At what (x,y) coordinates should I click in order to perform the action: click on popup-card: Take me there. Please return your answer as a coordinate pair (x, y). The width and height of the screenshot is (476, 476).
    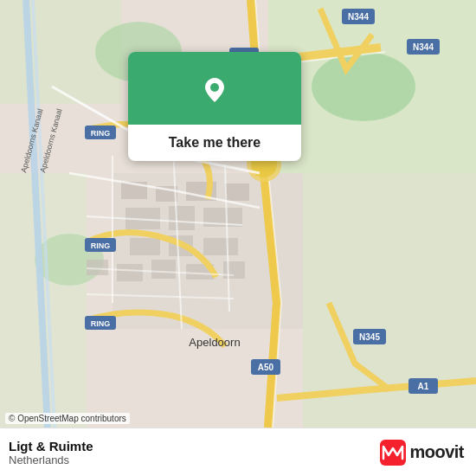
    Looking at the image, I should click on (215, 106).